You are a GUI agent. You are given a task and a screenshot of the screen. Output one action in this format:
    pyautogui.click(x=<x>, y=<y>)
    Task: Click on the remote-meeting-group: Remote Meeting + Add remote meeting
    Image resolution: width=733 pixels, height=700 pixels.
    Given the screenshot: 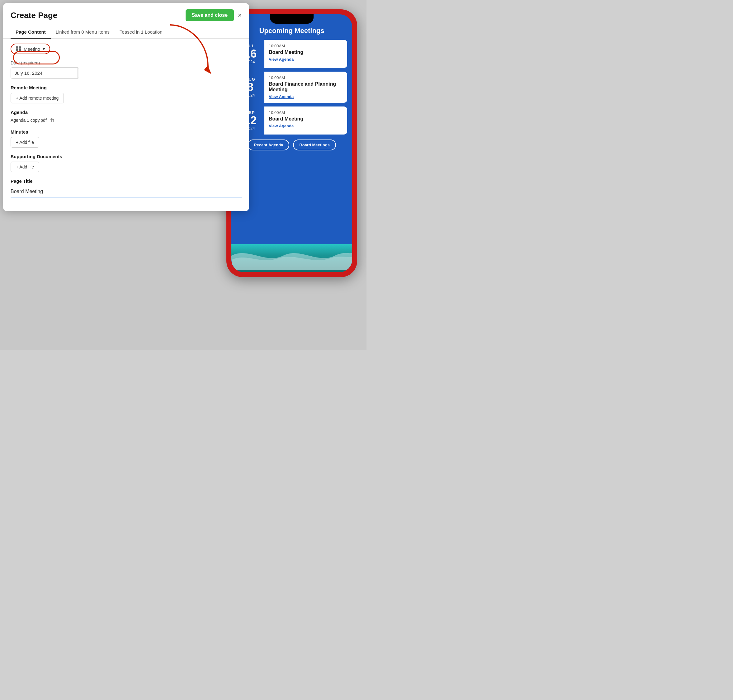 What is the action you would take?
    pyautogui.click(x=126, y=94)
    